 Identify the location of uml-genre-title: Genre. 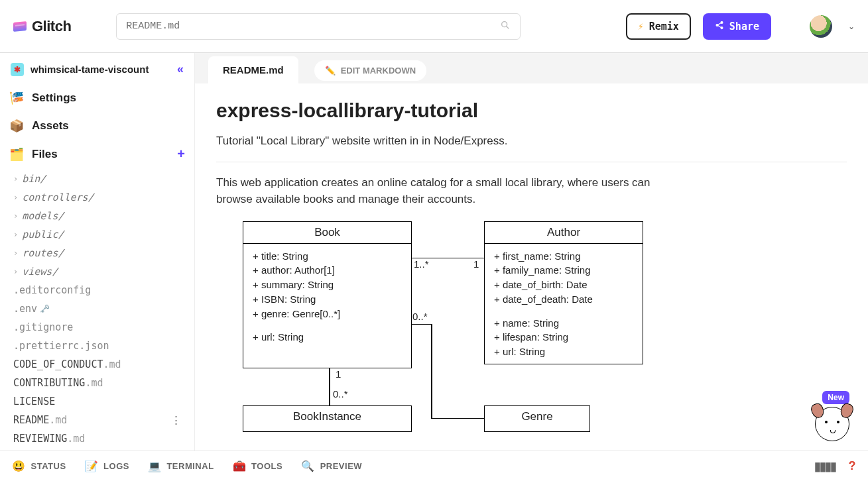
(537, 417).